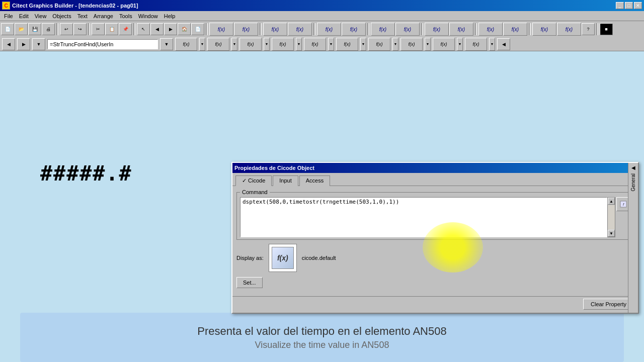 The width and height of the screenshot is (644, 362). What do you see at coordinates (267, 44) in the screenshot?
I see `fx-small-3-dd: ▼` at bounding box center [267, 44].